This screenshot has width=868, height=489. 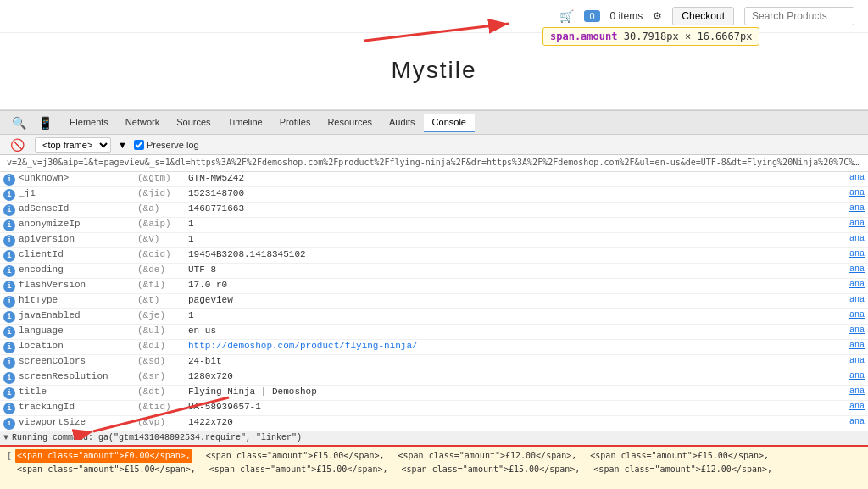 What do you see at coordinates (139, 145) in the screenshot?
I see `preserve-log-checkbox` at bounding box center [139, 145].